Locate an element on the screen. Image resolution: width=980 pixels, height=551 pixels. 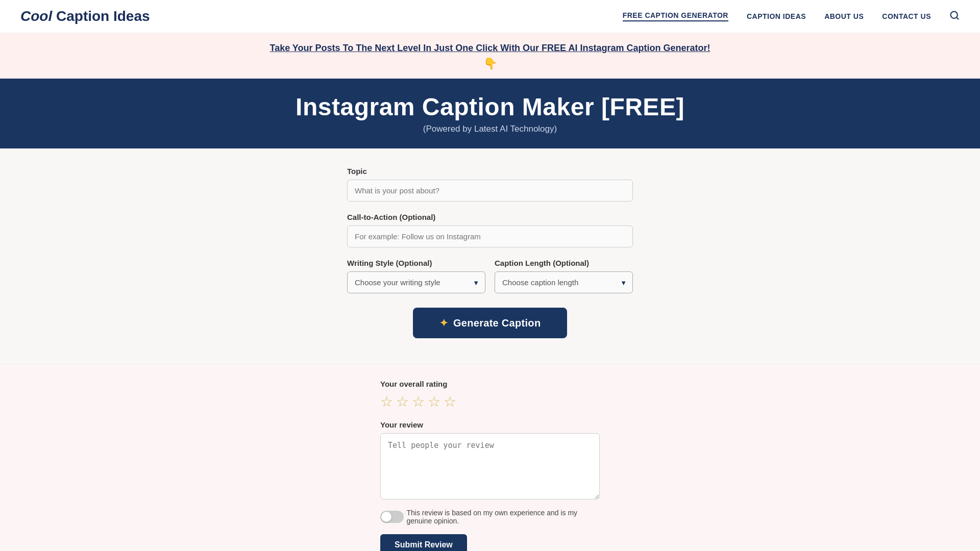
caption-length-select-wrap: Choose caption length Short Medium Long … is located at coordinates (564, 283).